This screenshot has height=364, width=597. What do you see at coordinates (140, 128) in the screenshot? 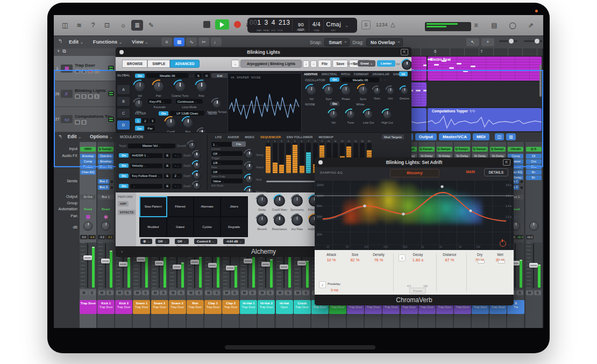
I see `routing-button: Ser` at bounding box center [140, 128].